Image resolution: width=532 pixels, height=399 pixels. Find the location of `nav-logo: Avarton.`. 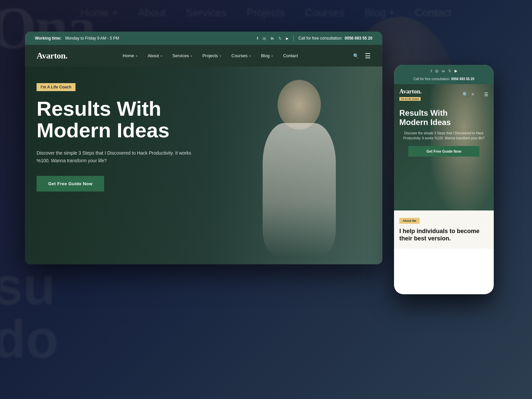

nav-logo: Avarton. is located at coordinates (52, 56).